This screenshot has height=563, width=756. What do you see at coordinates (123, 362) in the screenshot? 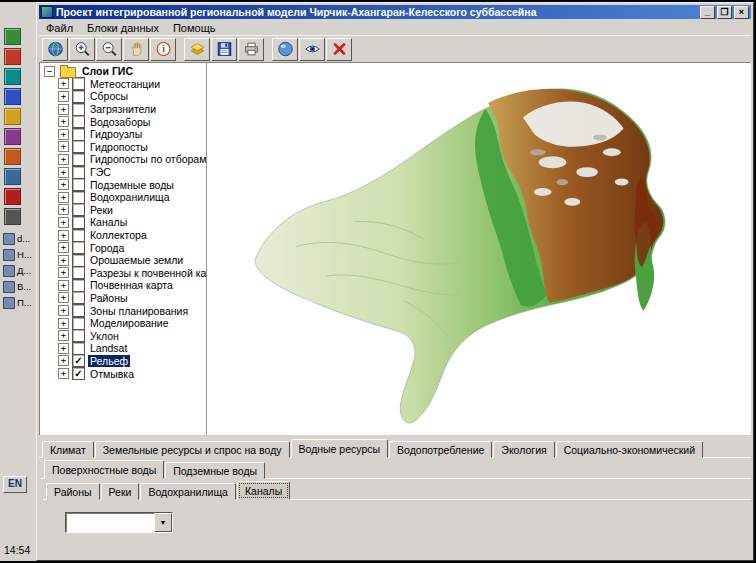
I see `tree-item: +✓Рельеф` at bounding box center [123, 362].